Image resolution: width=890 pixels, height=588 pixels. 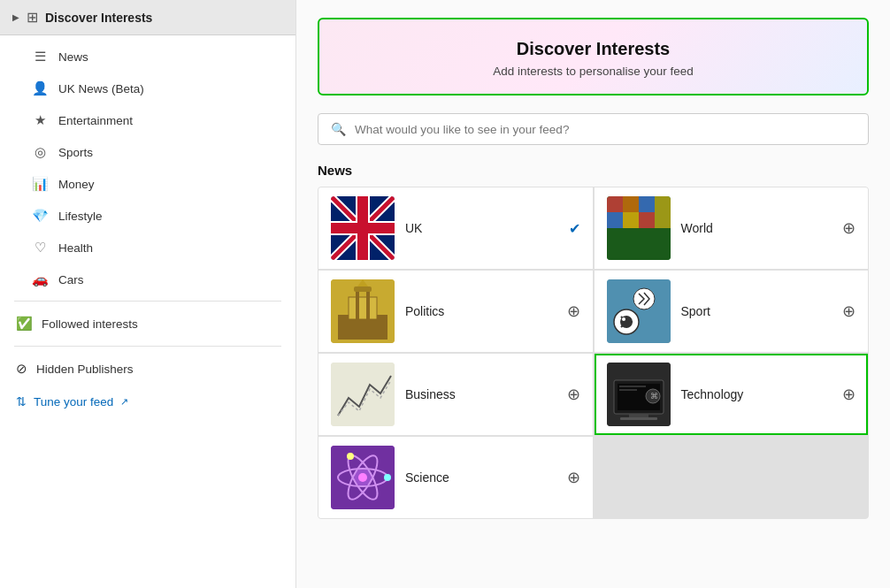 I want to click on sidebar-item-lifestyle-label: Lifestyle, so click(x=81, y=216).